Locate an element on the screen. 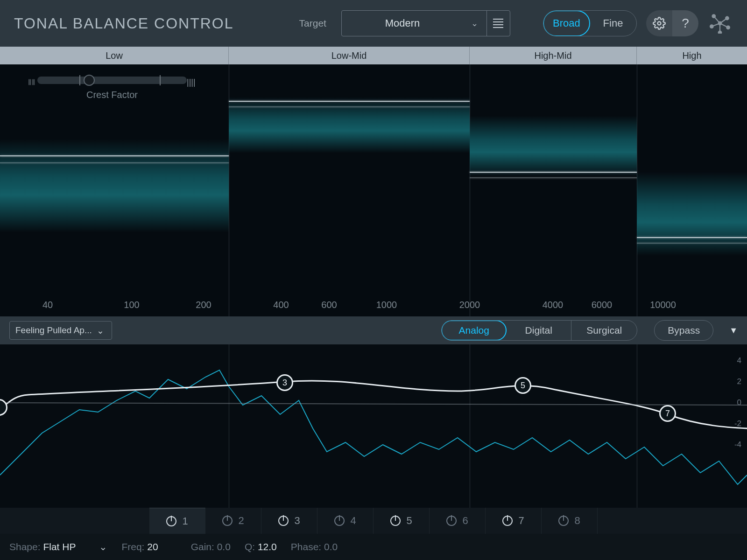 This screenshot has width=747, height=560. track-select: Feeling Pulled Ap... ⌄ is located at coordinates (61, 330).